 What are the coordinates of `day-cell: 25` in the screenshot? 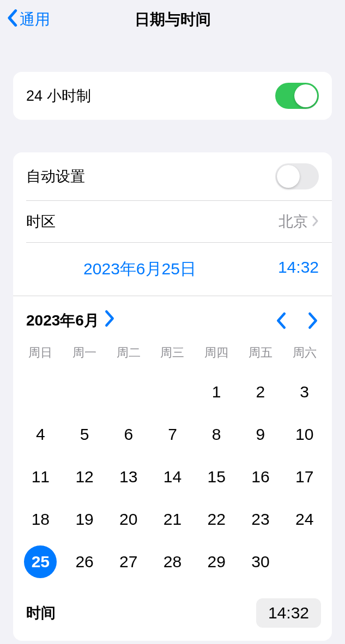 It's located at (40, 562).